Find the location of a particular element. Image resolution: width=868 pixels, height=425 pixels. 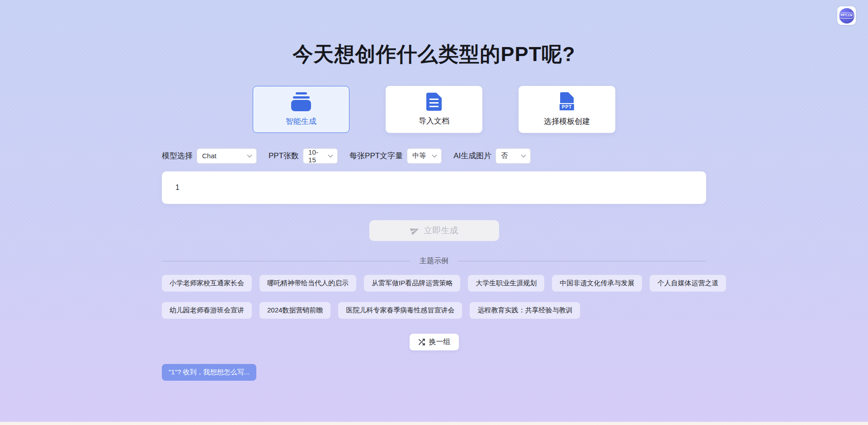

model-select-value: Chat is located at coordinates (209, 156).